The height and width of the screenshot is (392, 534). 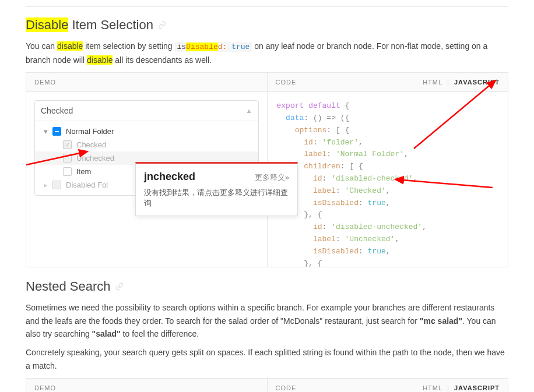 I want to click on demo-code-card-2: DEMO CODE HTML | JAVASCRIPT, so click(x=267, y=385).